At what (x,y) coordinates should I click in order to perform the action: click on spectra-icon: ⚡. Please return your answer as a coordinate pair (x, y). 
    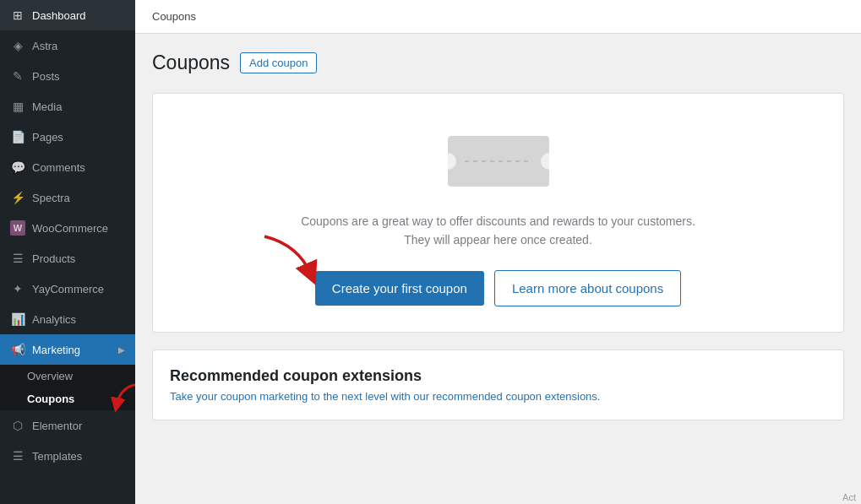
    Looking at the image, I should click on (18, 198).